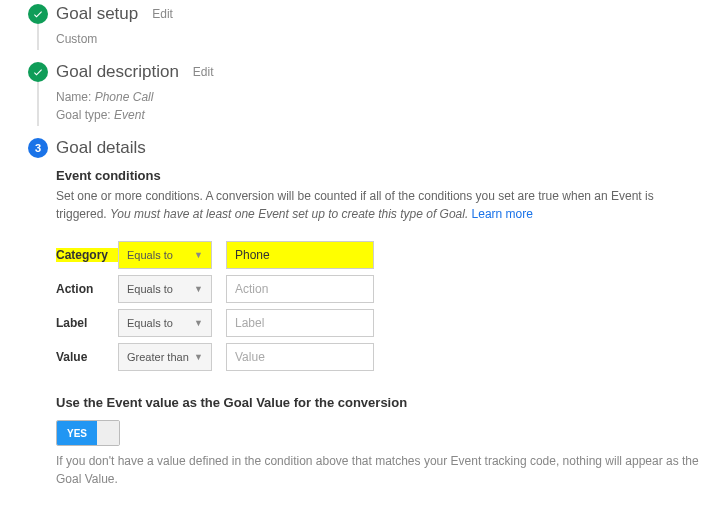 Image resolution: width=719 pixels, height=508 pixels. I want to click on event-conditions-title: Event conditions, so click(388, 176).